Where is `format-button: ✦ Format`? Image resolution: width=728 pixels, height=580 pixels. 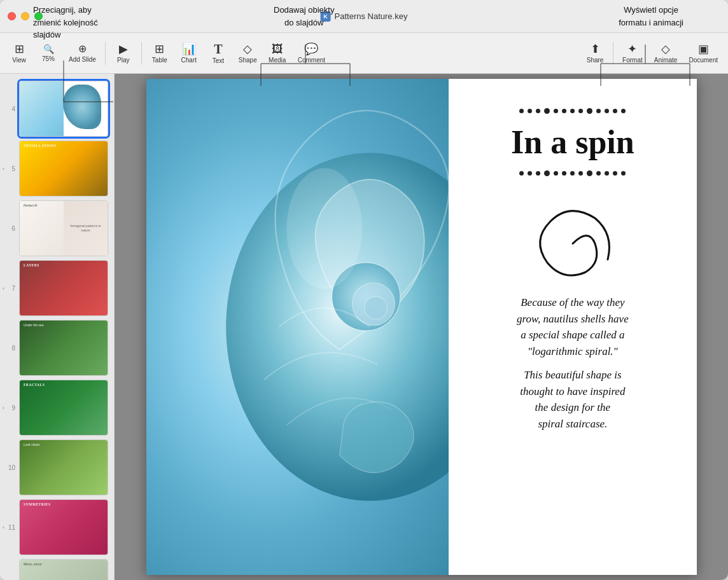 format-button: ✦ Format is located at coordinates (633, 53).